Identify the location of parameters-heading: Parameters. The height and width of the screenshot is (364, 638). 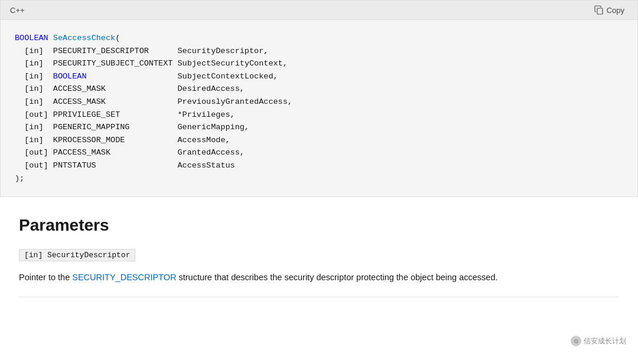
(319, 225).